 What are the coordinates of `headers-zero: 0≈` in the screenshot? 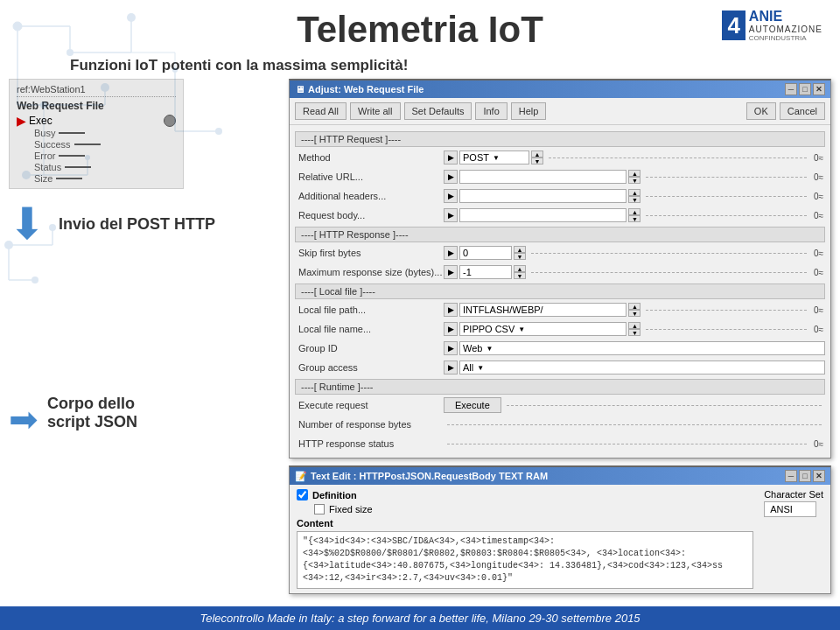 It's located at (819, 196).